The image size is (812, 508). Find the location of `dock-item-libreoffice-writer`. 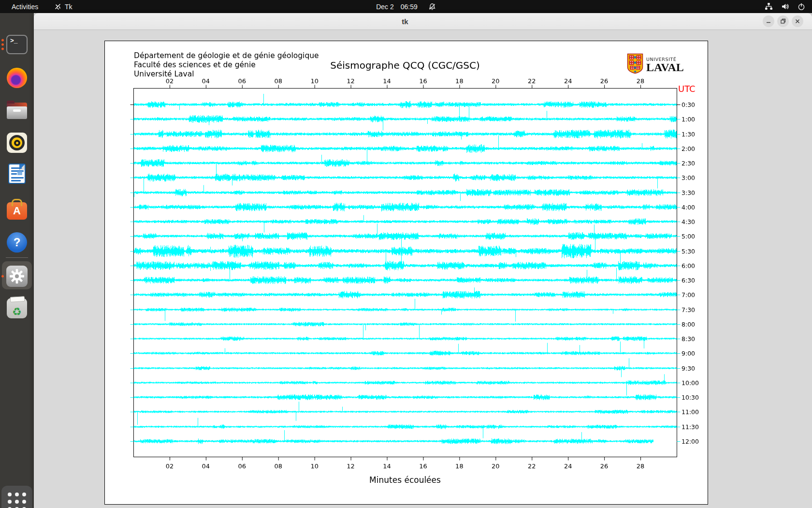

dock-item-libreoffice-writer is located at coordinates (17, 174).